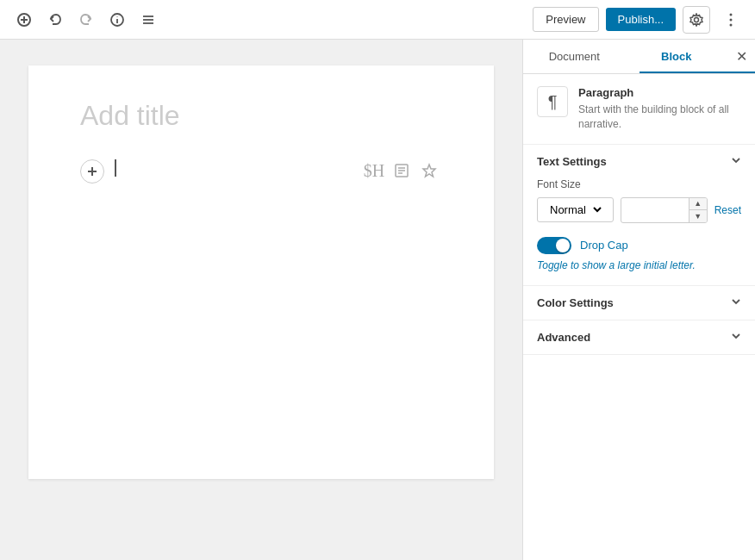  Describe the element at coordinates (660, 109) in the screenshot. I see `block-info-text: Paragraph Start with the building block …` at that location.